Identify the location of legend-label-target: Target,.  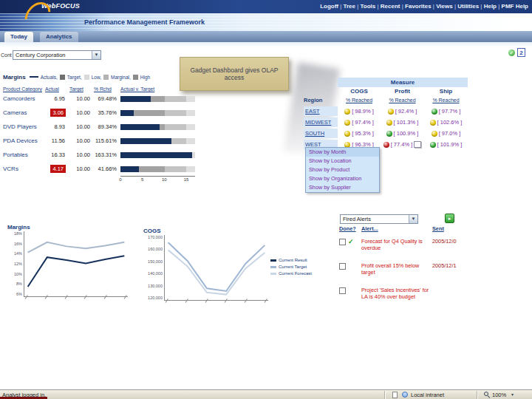
(75, 77).